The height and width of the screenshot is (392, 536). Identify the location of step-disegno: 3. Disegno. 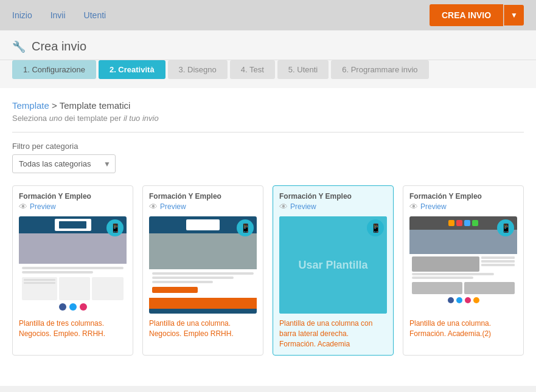
(198, 69).